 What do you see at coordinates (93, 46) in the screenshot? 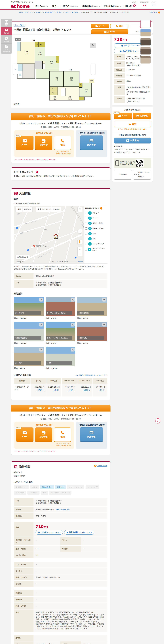
I see `zoom-in-button` at bounding box center [93, 46].